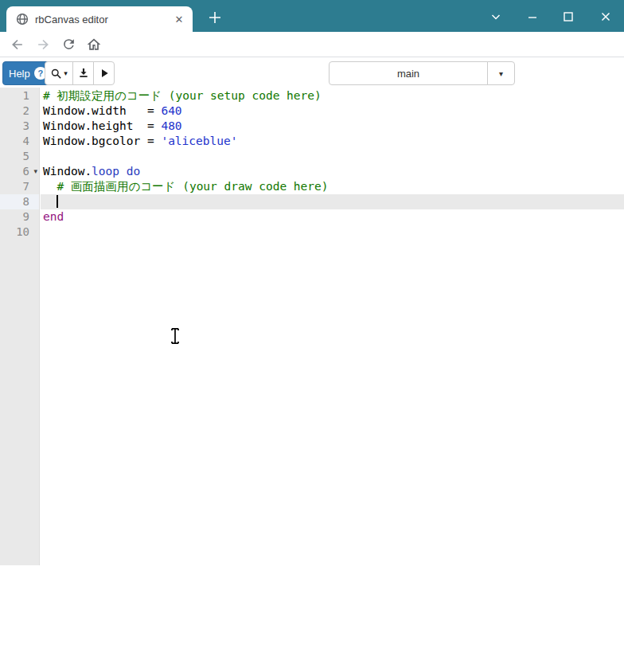  I want to click on code-line-1: # 初期設定用のコード (your setup code here), so click(333, 96).